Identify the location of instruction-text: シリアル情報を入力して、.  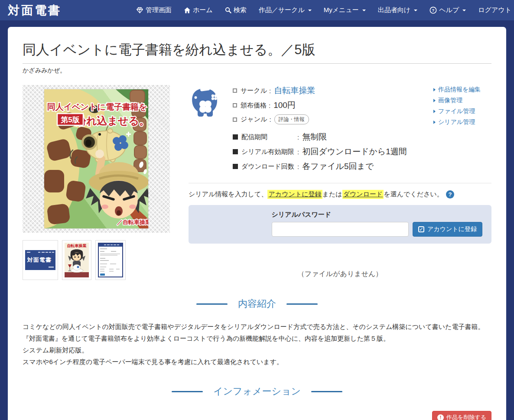
(228, 194).